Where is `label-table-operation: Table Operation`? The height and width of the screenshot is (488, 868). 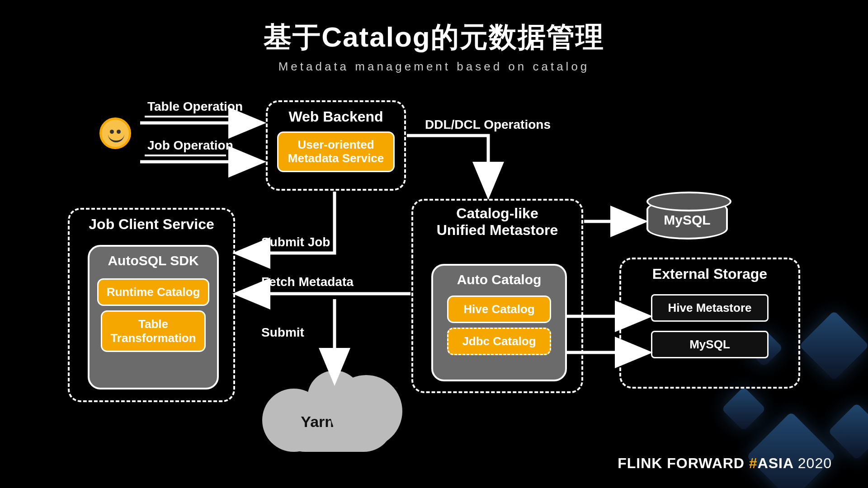
label-table-operation: Table Operation is located at coordinates (195, 107).